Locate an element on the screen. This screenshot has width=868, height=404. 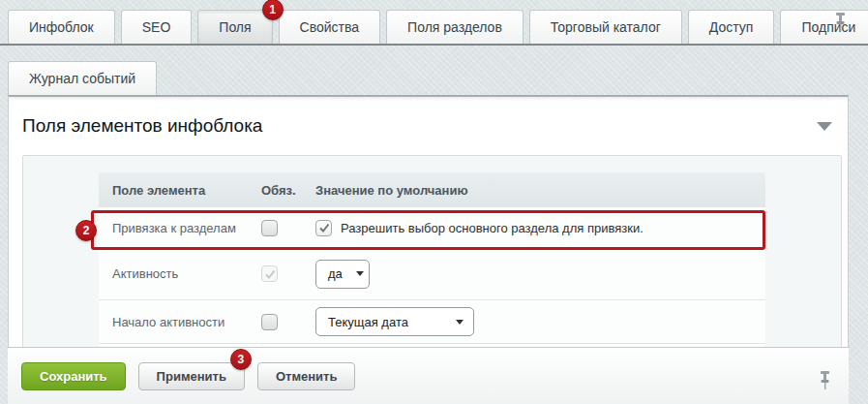
step-badge-3: 3 is located at coordinates (241, 359).